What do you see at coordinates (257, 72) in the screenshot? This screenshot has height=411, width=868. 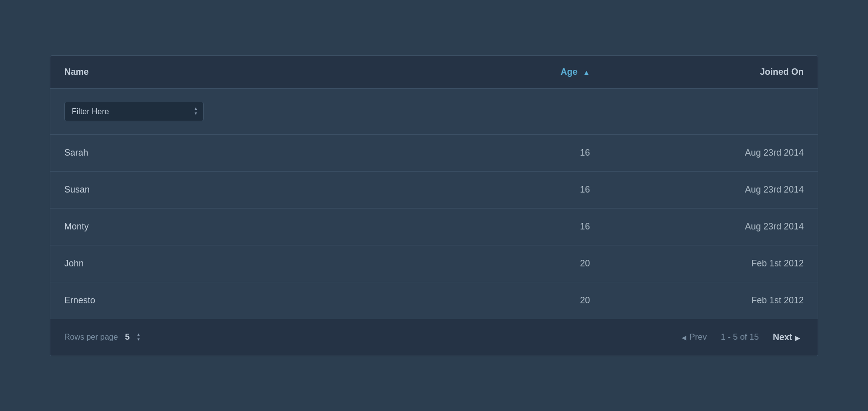 I see `column-header-name: Name` at bounding box center [257, 72].